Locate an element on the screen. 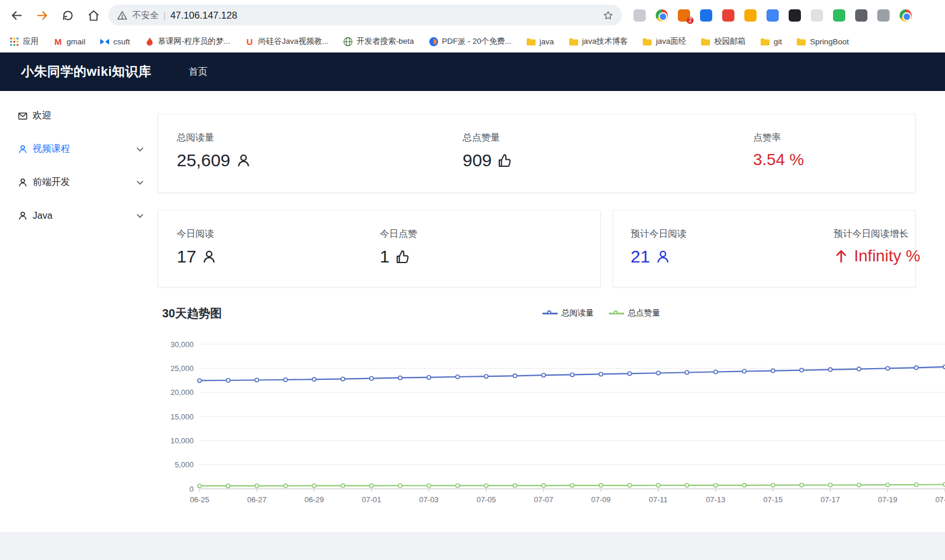 The width and height of the screenshot is (945, 560). warning-triangle-icon is located at coordinates (123, 15).